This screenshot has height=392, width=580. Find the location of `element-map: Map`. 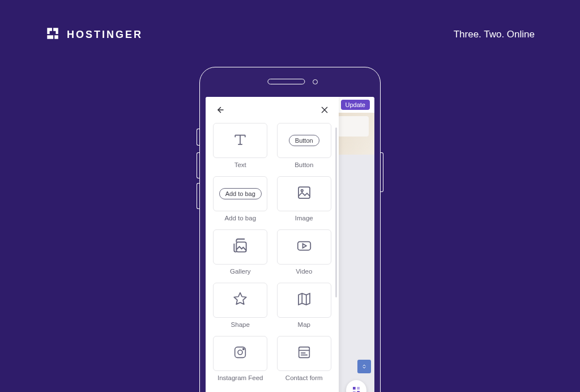

element-map: Map is located at coordinates (305, 308).